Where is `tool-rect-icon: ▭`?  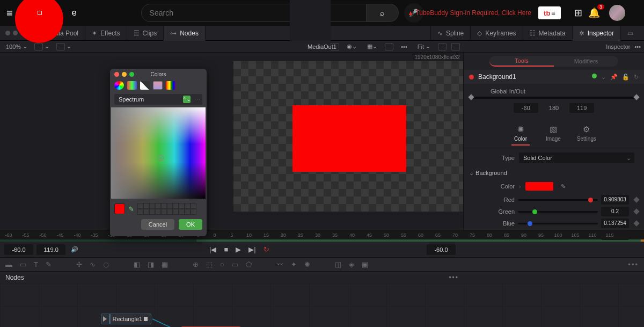
tool-rect-icon: ▭ is located at coordinates (235, 264).